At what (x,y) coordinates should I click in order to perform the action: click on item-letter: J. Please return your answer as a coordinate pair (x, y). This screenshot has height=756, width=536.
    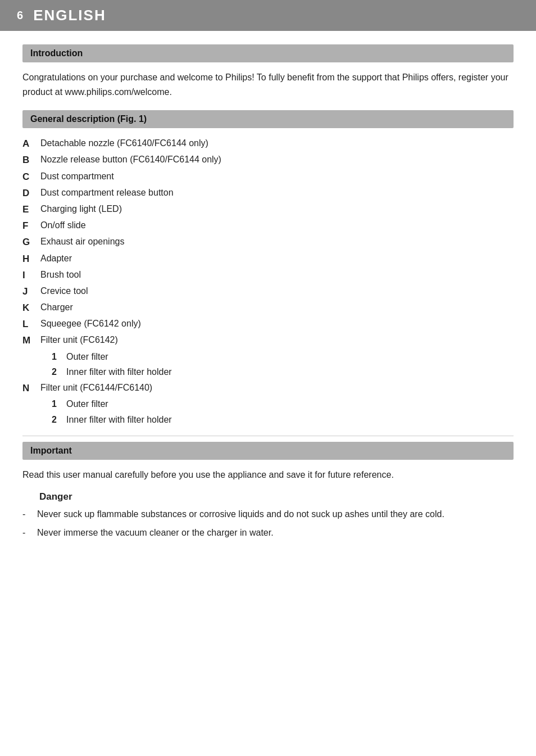
    Looking at the image, I should click on (30, 291).